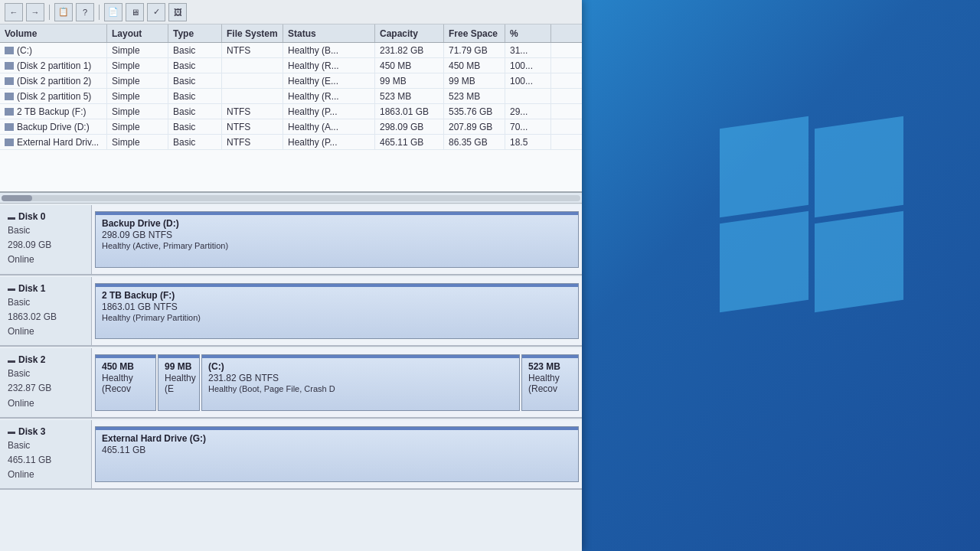  Describe the element at coordinates (337, 223) in the screenshot. I see `partition-name-0-0: Backup Drive (D:)` at that location.